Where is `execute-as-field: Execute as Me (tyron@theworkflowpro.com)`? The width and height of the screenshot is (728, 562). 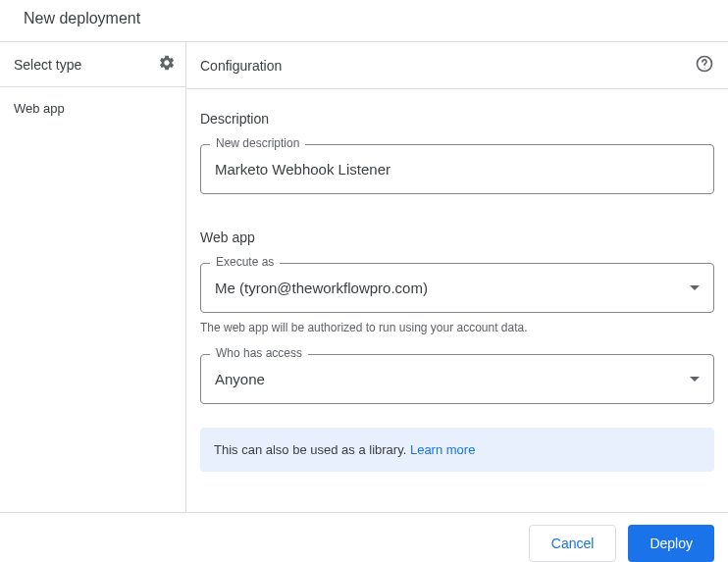 execute-as-field: Execute as Me (tyron@theworkflowpro.com) is located at coordinates (457, 288).